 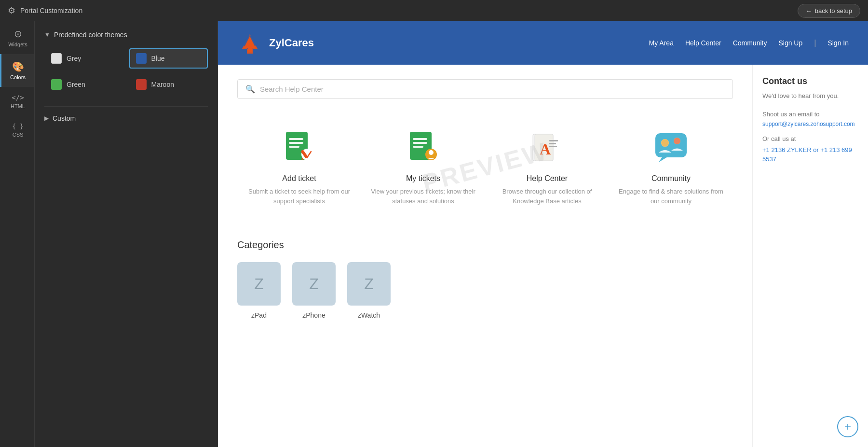 What do you see at coordinates (809, 11) in the screenshot?
I see `back-arrow-icon: ←` at bounding box center [809, 11].